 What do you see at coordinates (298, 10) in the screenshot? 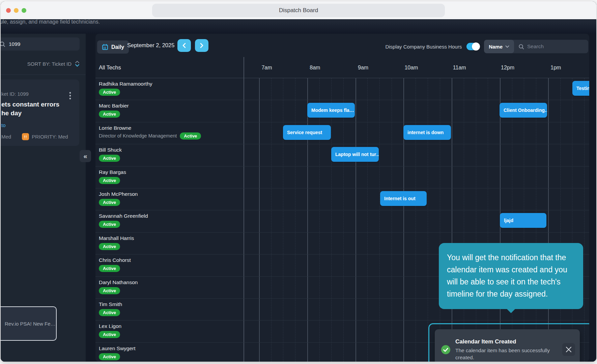
I see `window-title: Dispatch Board` at bounding box center [298, 10].